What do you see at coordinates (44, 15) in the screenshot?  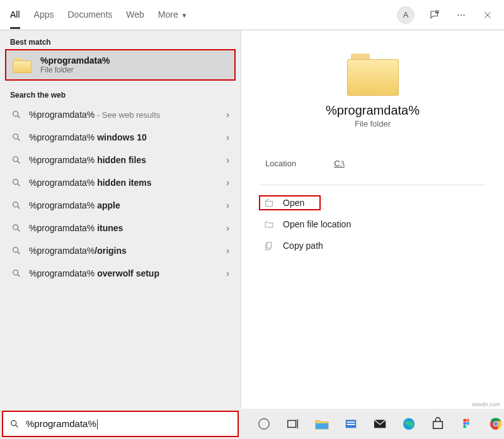 I see `tab-apps: Apps` at bounding box center [44, 15].